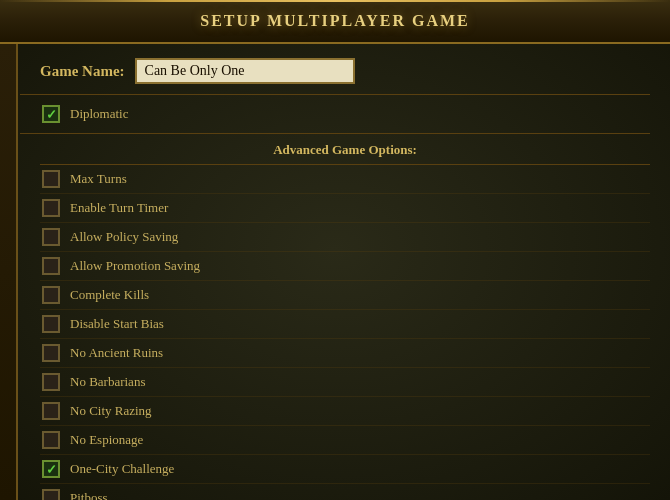 This screenshot has height=500, width=670. I want to click on option-label-no-city-razing: No City Razing, so click(111, 411).